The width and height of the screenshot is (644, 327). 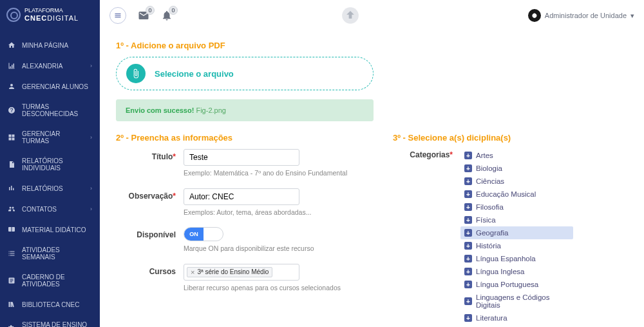 What do you see at coordinates (516, 155) in the screenshot?
I see `category-item: +Artes` at bounding box center [516, 155].